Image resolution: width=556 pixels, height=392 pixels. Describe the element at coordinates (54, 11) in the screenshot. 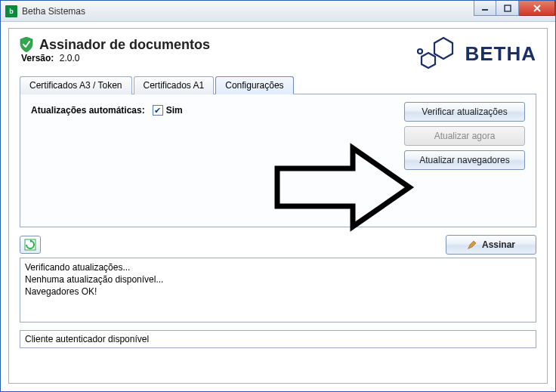

I see `window-title: Betha Sistemas` at that location.